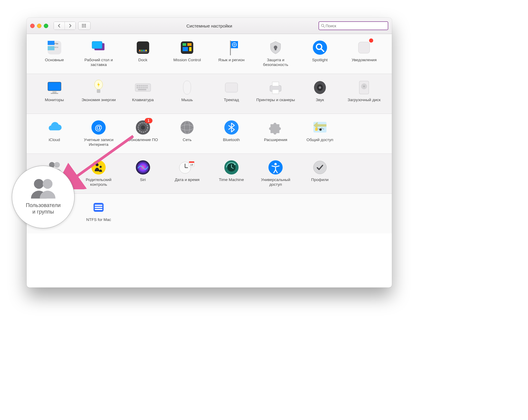 The image size is (528, 420). I want to click on pane-dock: Dock, so click(143, 56).